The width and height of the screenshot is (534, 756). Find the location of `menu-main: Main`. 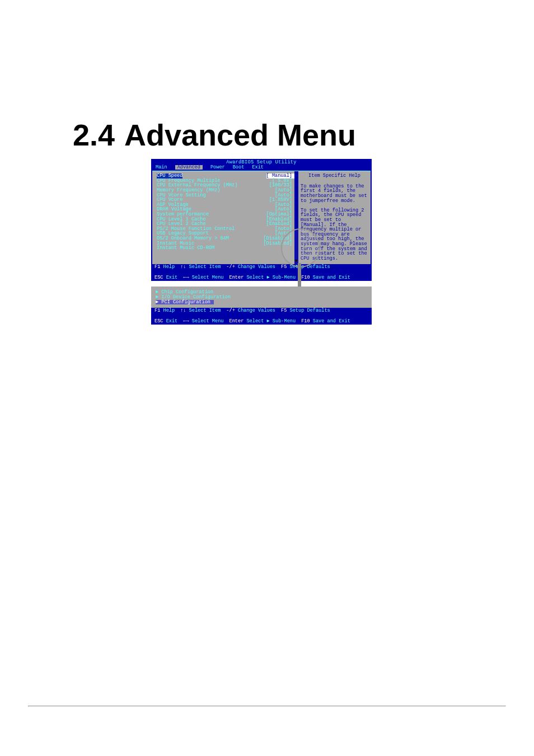

menu-main: Main is located at coordinates (161, 168).